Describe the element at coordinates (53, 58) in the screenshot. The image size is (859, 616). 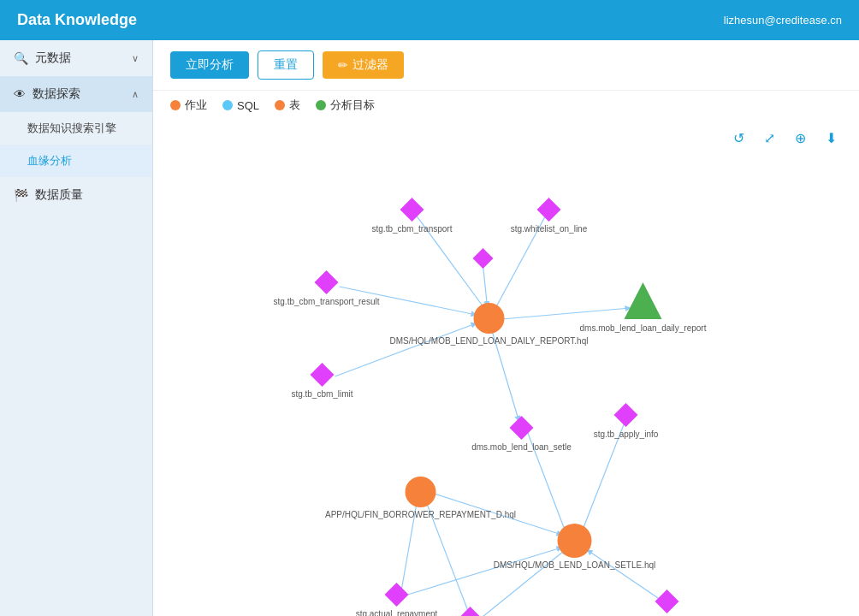
I see `sidebar-label-meta: 元数据` at that location.